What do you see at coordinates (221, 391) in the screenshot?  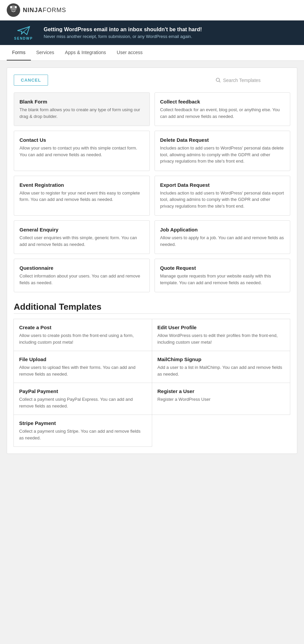 I see `additional-title-text: Register a User` at bounding box center [221, 391].